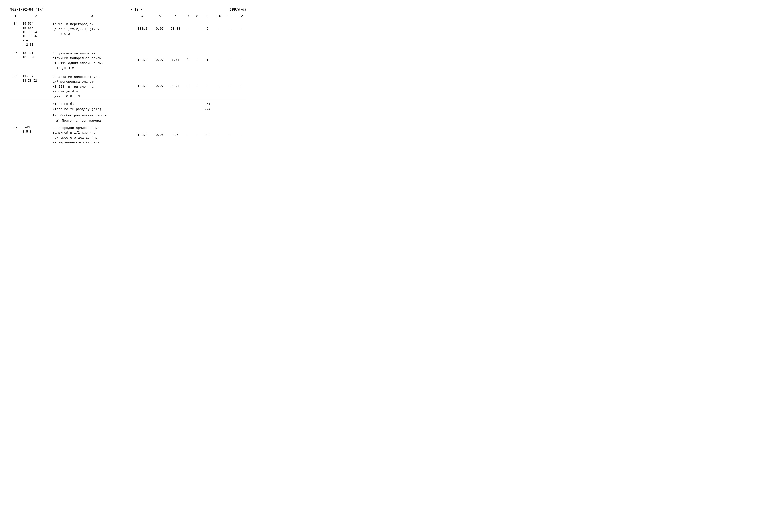 The image size is (769, 532). I want to click on subtotal-total-col8, so click(197, 109).